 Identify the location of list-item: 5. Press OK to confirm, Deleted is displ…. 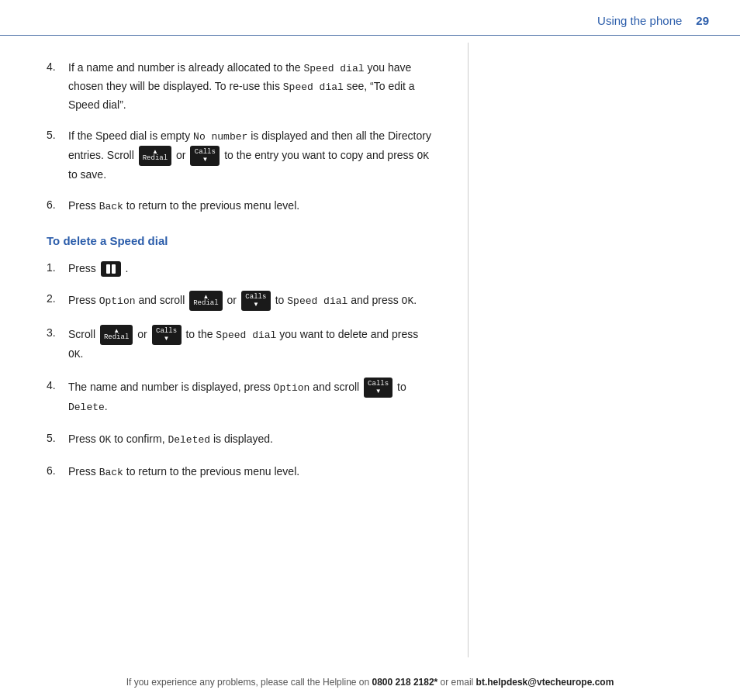
(240, 440).